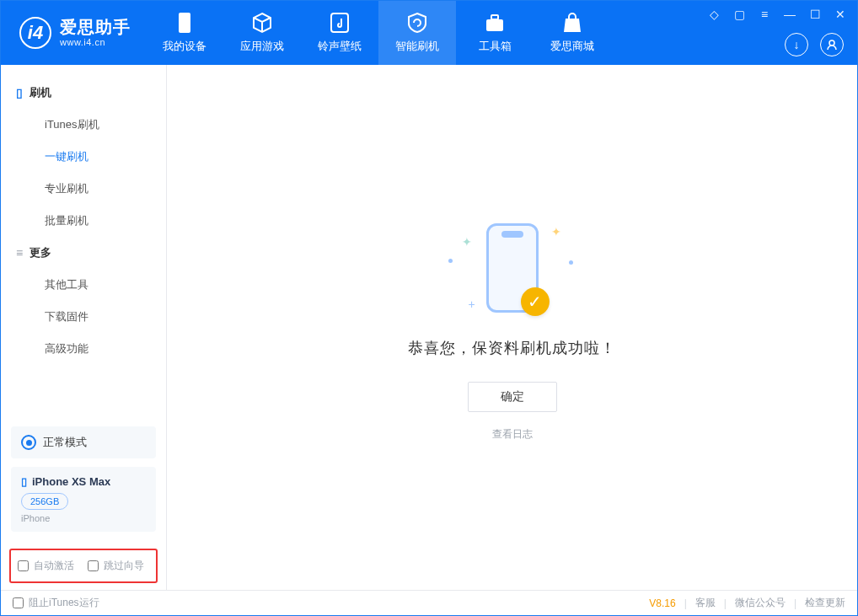 This screenshot has height=616, width=858. What do you see at coordinates (764, 14) in the screenshot?
I see `menu-icon: ≡` at bounding box center [764, 14].